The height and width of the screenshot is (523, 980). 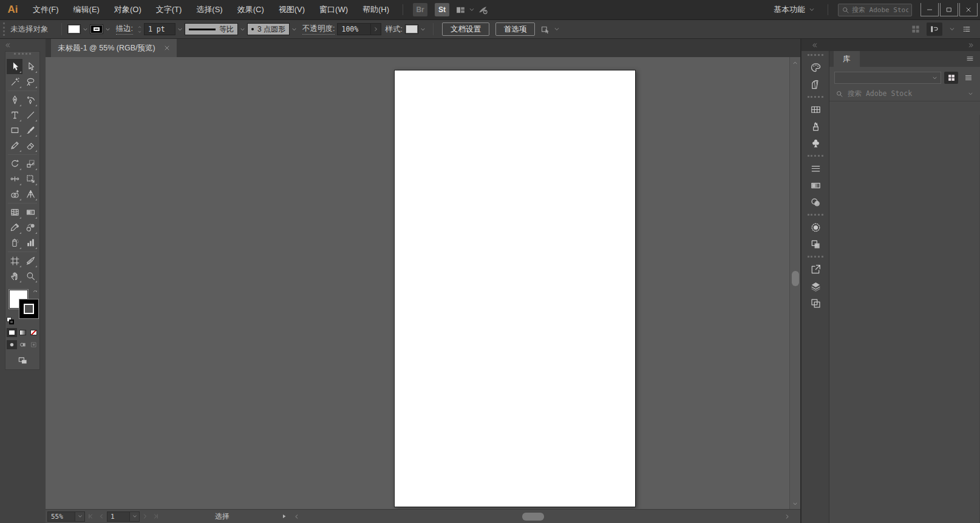 I want to click on brush-definition-dropdown: 3 点圆形, so click(x=268, y=29).